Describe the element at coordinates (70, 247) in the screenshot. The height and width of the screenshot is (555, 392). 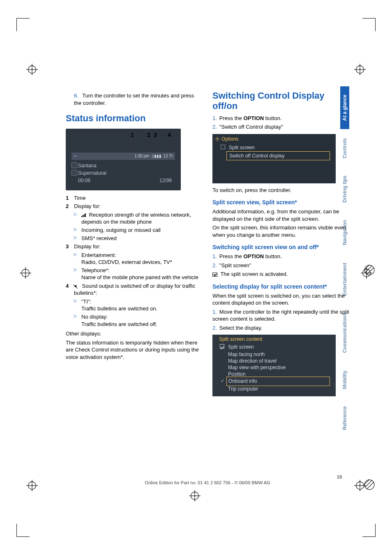
I see `item-number: 3` at that location.